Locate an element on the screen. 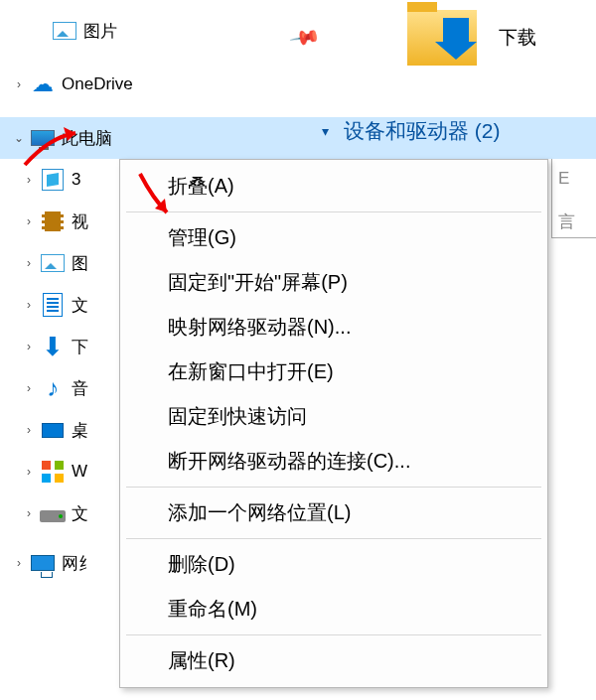  ctx-properties: 属性(R) is located at coordinates (334, 661).